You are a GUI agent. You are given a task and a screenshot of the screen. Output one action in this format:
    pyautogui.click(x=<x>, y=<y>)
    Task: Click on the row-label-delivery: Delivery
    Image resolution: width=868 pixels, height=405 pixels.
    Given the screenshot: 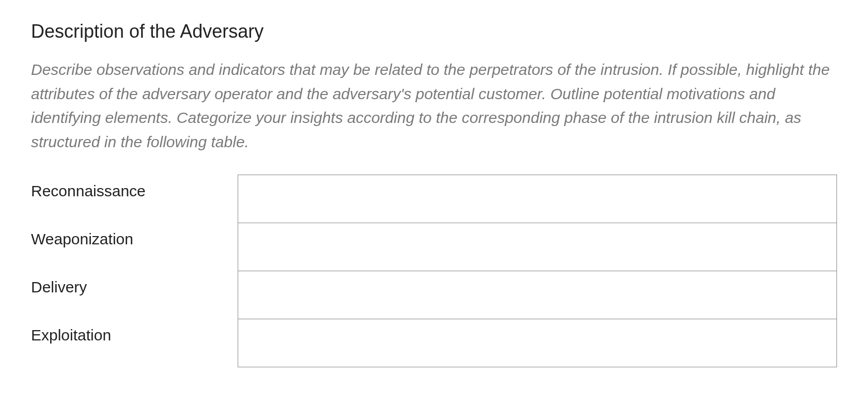 What is the action you would take?
    pyautogui.click(x=134, y=295)
    